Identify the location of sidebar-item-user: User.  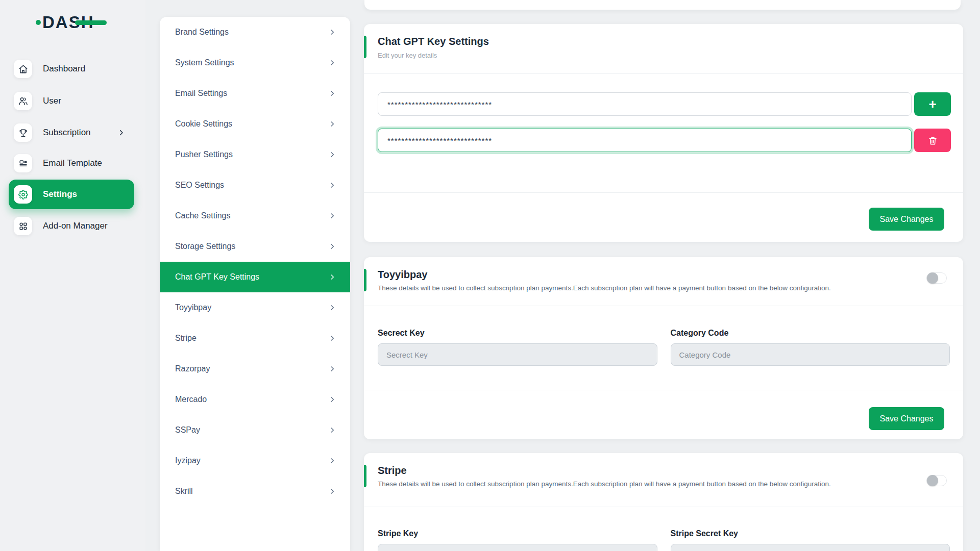
(72, 101).